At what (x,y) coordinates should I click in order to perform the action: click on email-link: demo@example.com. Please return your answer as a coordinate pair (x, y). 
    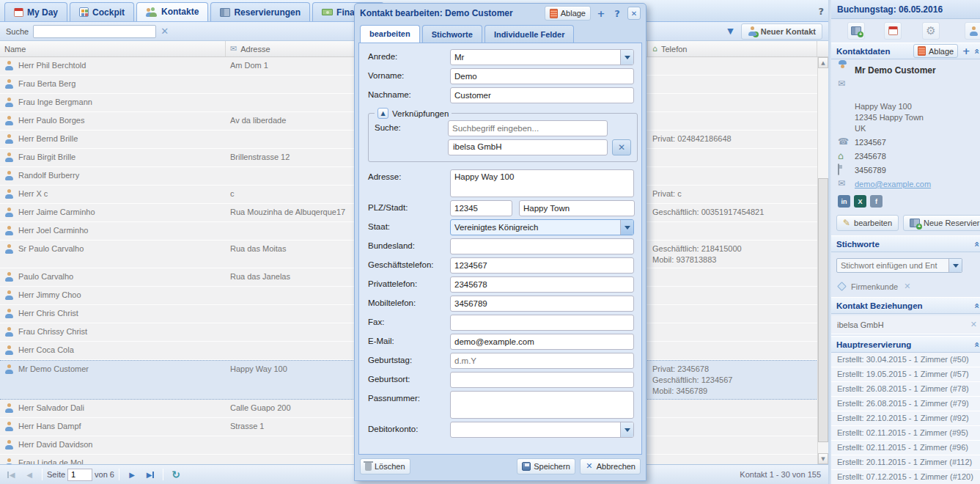
    Looking at the image, I should click on (893, 184).